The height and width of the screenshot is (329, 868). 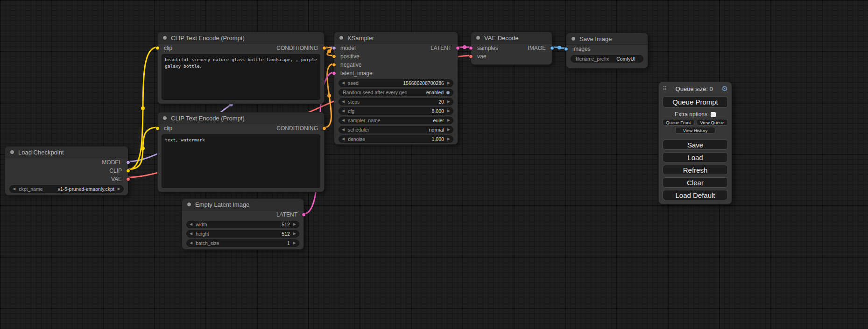 I want to click on refresh-button: Refresh, so click(x=695, y=170).